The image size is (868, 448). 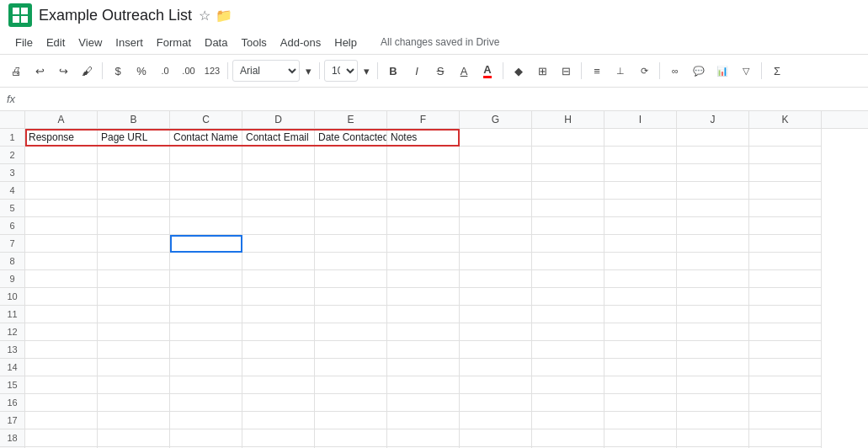 I want to click on cell-j17, so click(x=713, y=421).